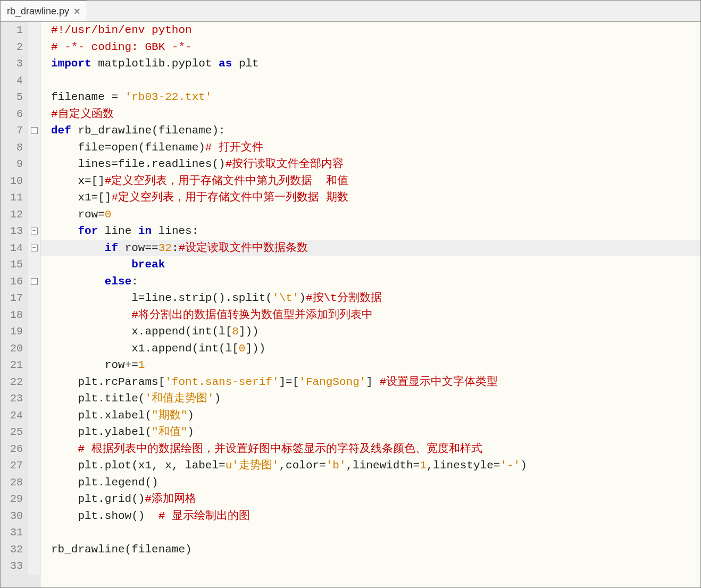 This screenshot has height=588, width=701. What do you see at coordinates (370, 114) in the screenshot?
I see `code-line: #自定义函数` at bounding box center [370, 114].